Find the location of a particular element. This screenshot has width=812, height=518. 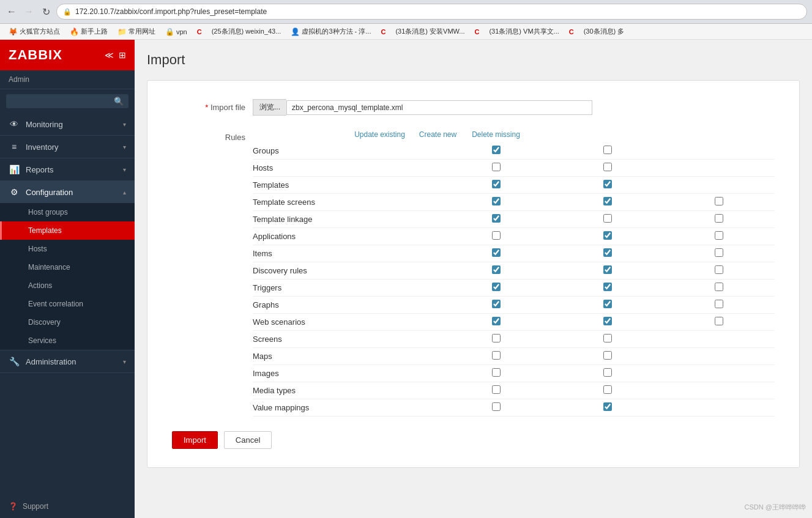

nav-item-configuration: ⚙ Configuration ▴ is located at coordinates (67, 192).